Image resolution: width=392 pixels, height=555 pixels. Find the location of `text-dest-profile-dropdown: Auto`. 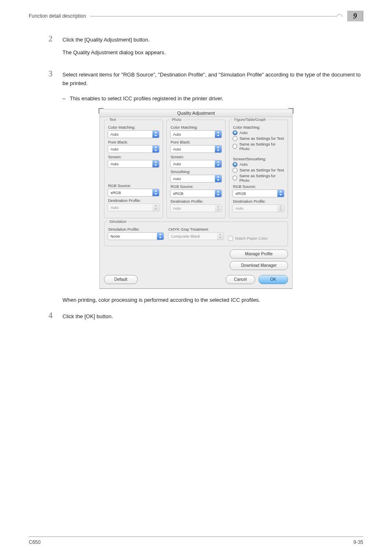

text-dest-profile-dropdown: Auto is located at coordinates (134, 207).